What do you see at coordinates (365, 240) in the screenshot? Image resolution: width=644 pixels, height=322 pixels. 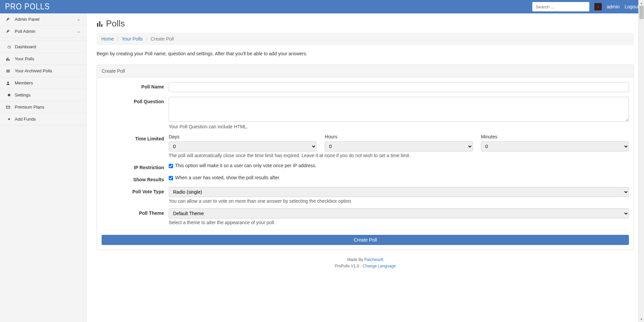 I see `create-poll-button: Create Poll` at bounding box center [365, 240].